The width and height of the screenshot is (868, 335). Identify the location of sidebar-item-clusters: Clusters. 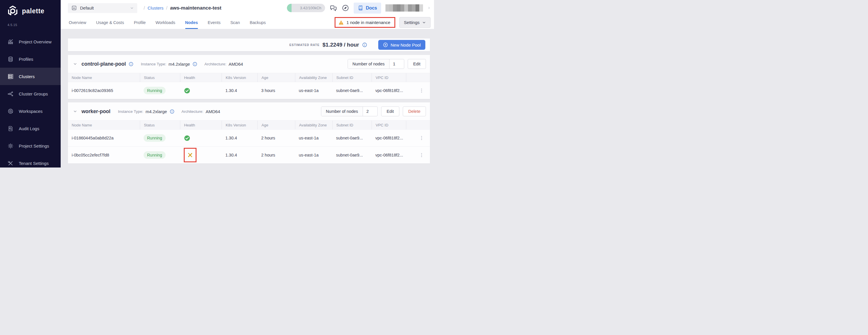
(30, 76).